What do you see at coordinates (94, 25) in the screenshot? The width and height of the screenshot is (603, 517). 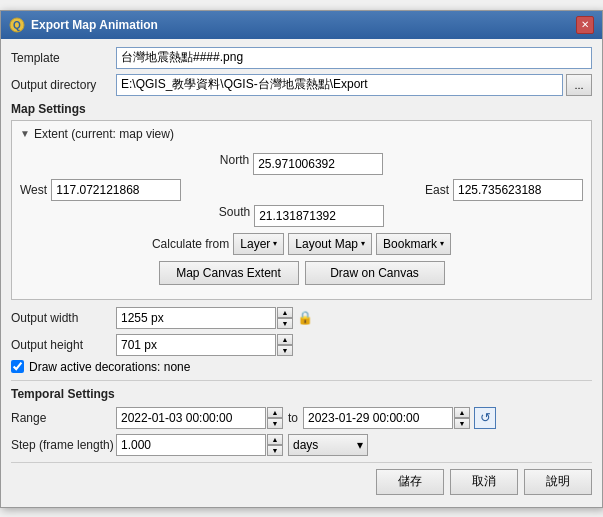 I see `window-title: Export Map Animation` at bounding box center [94, 25].